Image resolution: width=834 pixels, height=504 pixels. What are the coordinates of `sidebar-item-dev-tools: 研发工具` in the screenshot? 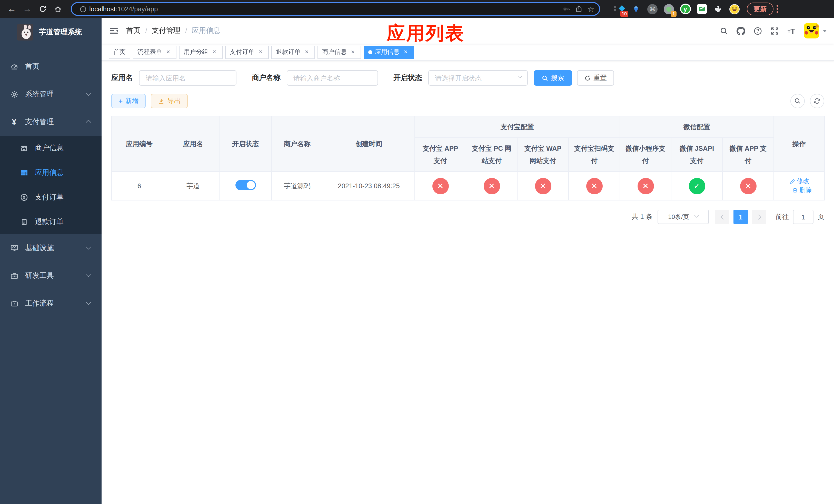 It's located at (51, 276).